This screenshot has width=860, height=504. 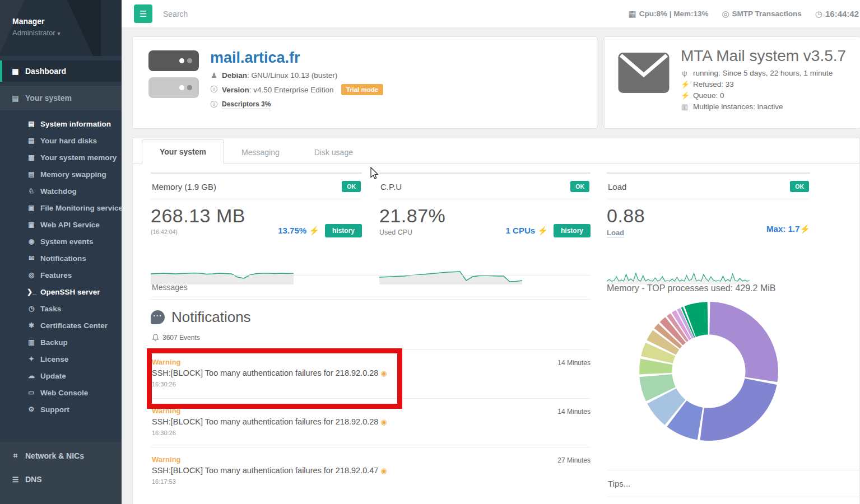 What do you see at coordinates (53, 376) in the screenshot?
I see `sidebar-item-label: Update` at bounding box center [53, 376].